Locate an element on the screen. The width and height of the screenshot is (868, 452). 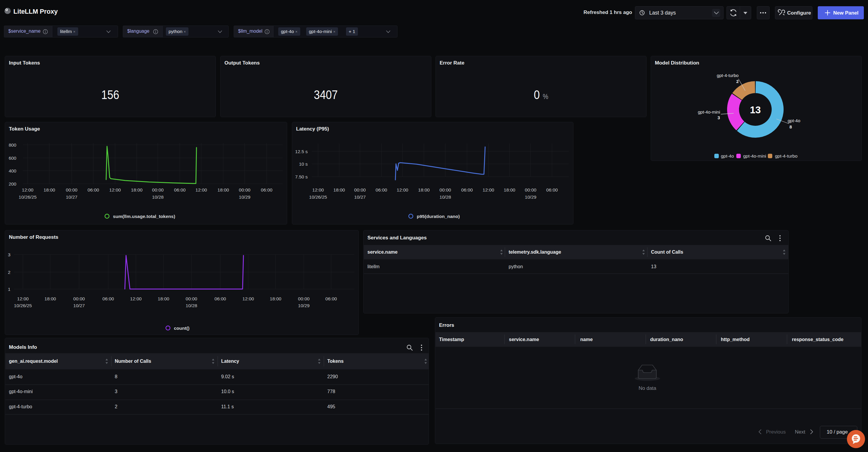
svg-text: 7.50 s is located at coordinates (301, 177).